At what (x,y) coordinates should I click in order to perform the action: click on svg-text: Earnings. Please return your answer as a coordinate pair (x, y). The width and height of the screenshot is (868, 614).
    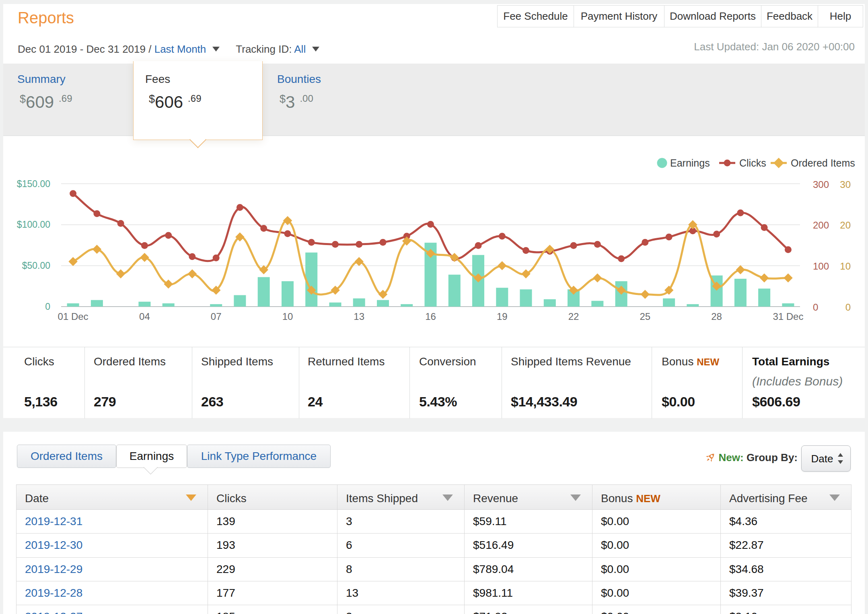
    Looking at the image, I should click on (690, 163).